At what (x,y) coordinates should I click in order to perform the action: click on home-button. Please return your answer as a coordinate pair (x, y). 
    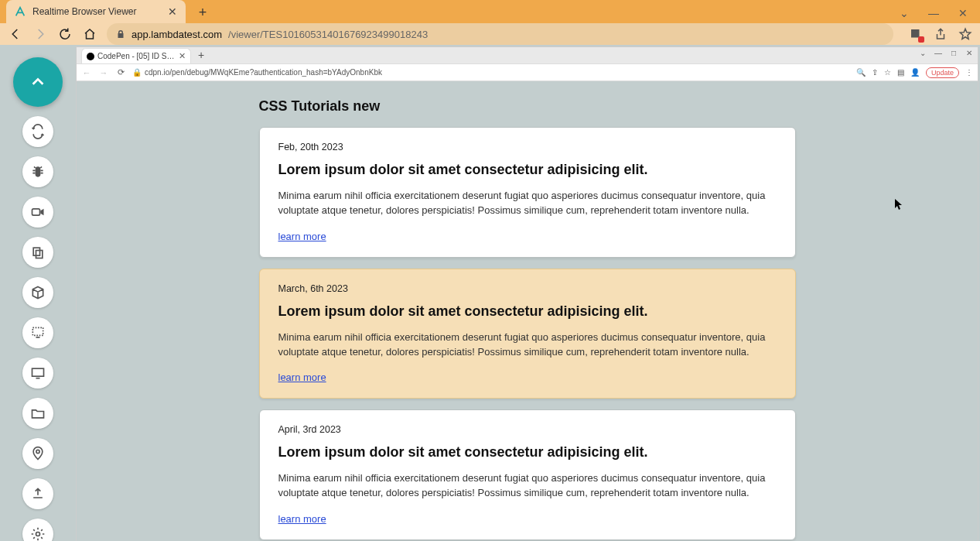
    Looking at the image, I should click on (90, 34).